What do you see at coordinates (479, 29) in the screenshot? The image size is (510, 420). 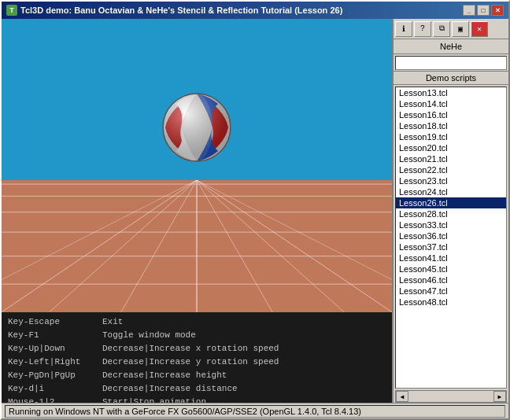 I see `panel-close-button: ✕` at bounding box center [479, 29].